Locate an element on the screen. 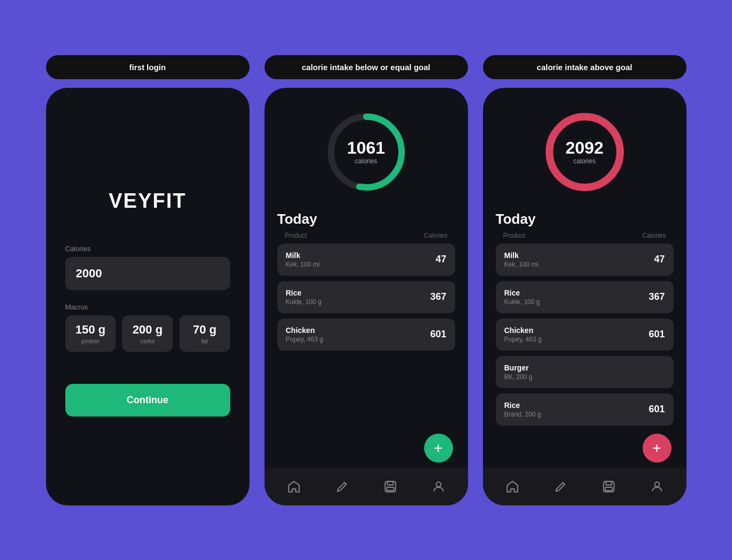  fab-button-2: + is located at coordinates (439, 448).